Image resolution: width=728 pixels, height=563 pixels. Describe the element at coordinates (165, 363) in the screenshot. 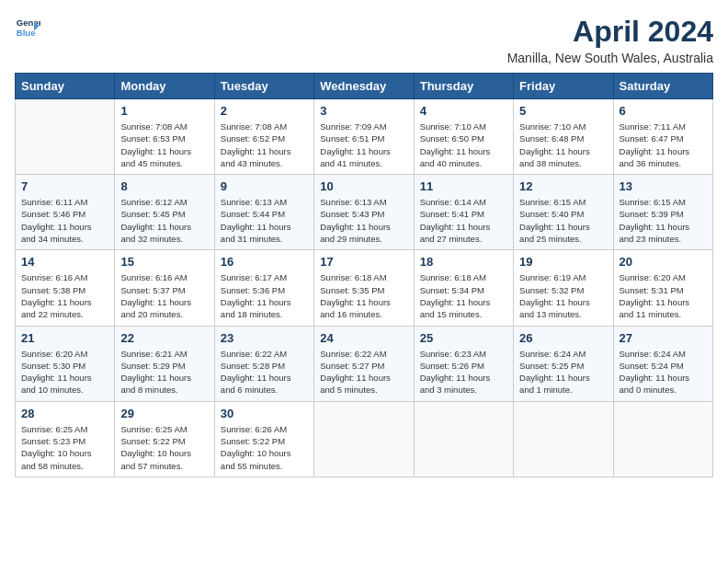

I see `calendar-cell: 22Sunrise: 6:21 AM Sunset: 5:29 PM Dayli…` at that location.